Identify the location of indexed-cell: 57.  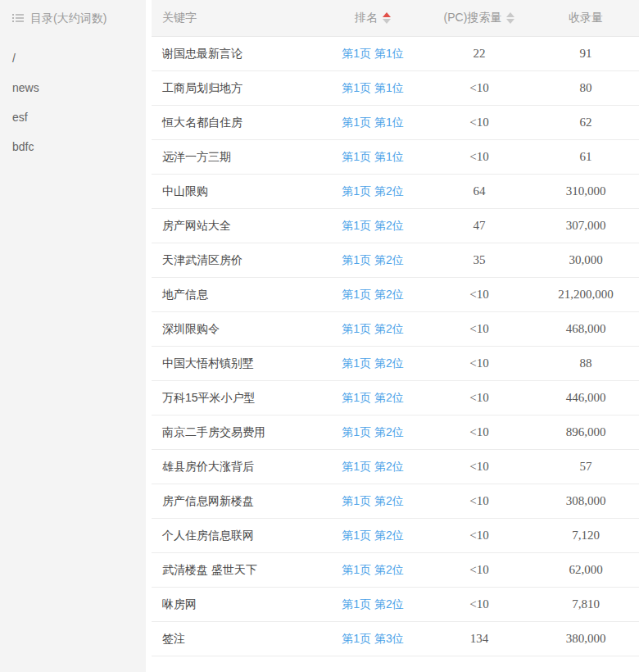
(586, 467).